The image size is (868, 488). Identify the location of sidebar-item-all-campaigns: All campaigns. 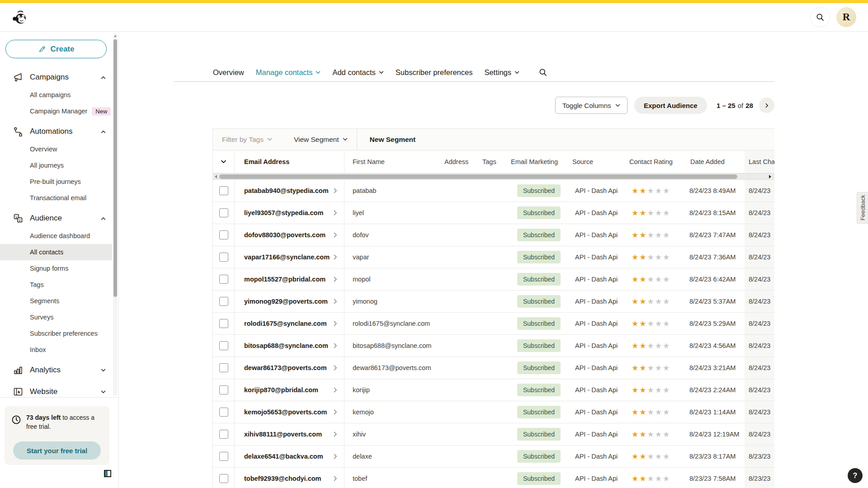
(56, 95).